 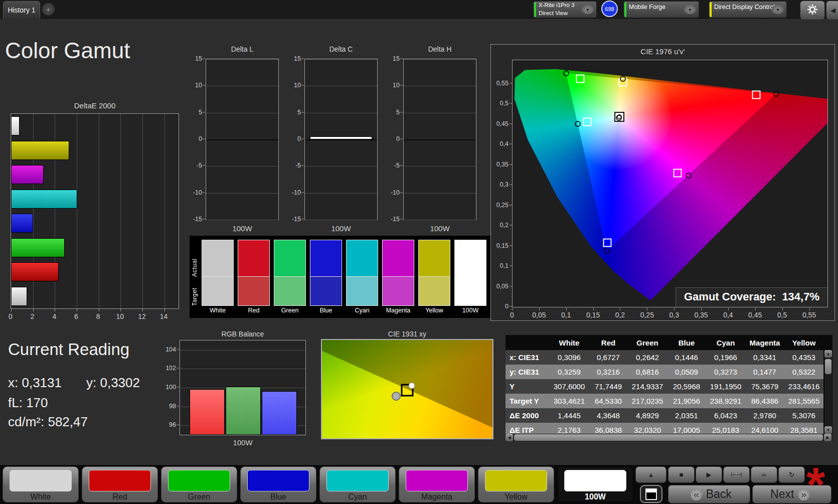 I want to click on table-cell: 0,1477, so click(x=765, y=372).